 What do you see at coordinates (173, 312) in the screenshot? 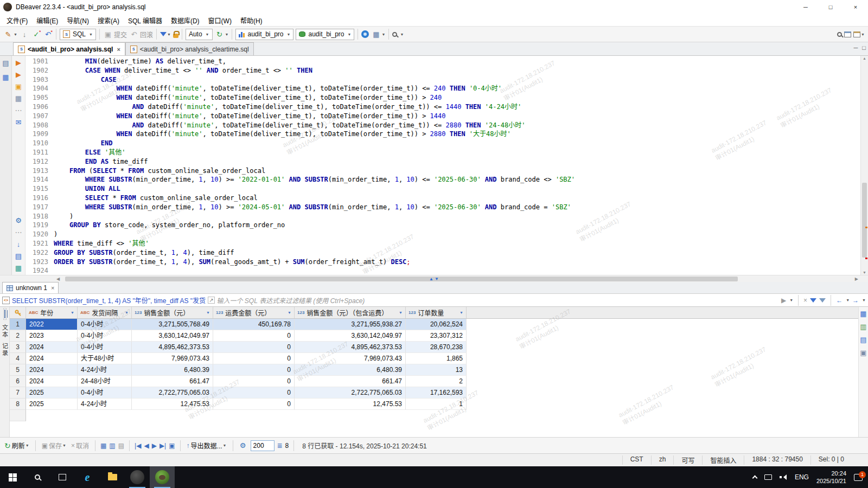
I see `column-header: 123销售金额（元）▼` at bounding box center [173, 312].